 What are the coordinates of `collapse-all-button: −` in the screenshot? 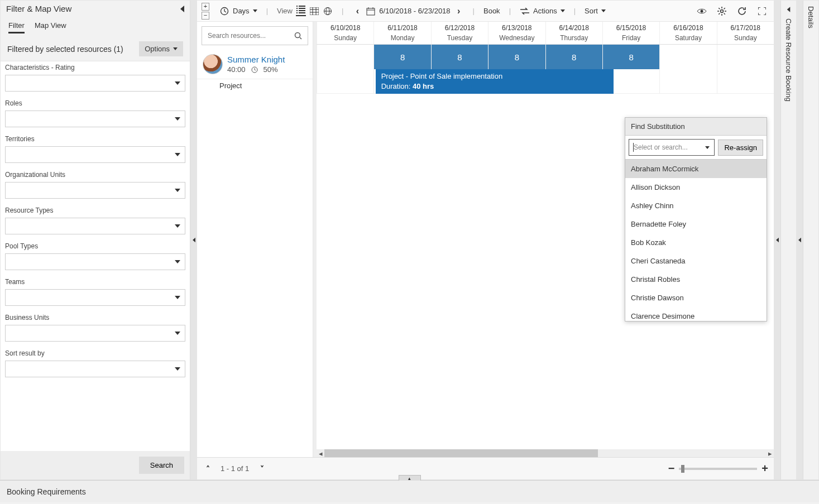 It's located at (205, 16).